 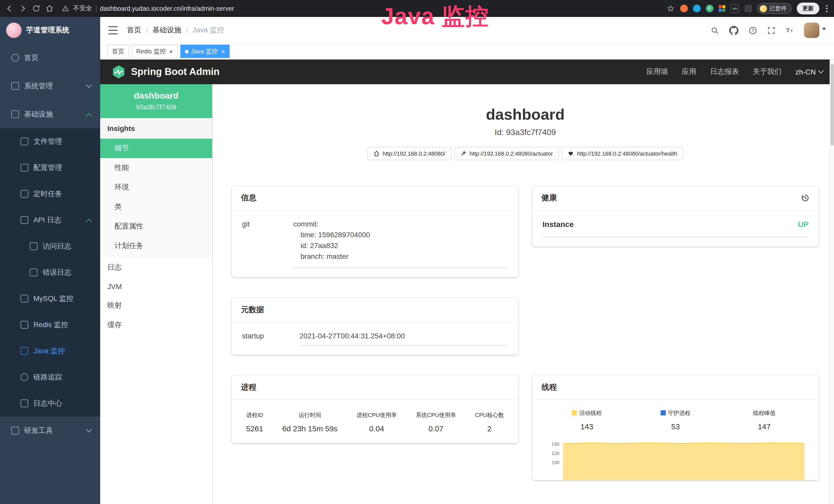 I want to click on chevron-down-icon, so click(x=89, y=429).